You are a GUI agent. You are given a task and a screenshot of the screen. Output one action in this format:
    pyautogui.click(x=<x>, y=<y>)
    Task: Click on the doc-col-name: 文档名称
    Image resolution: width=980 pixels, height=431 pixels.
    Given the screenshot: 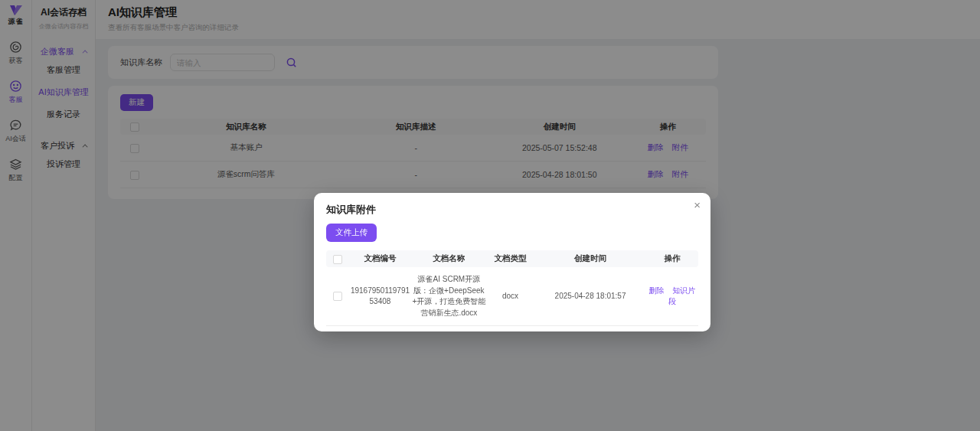 What is the action you would take?
    pyautogui.click(x=449, y=259)
    